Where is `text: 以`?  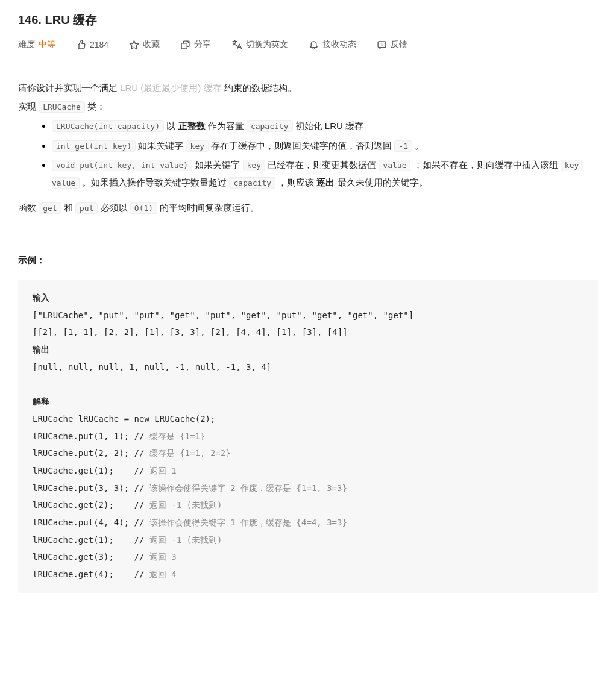
text: 以 is located at coordinates (171, 125).